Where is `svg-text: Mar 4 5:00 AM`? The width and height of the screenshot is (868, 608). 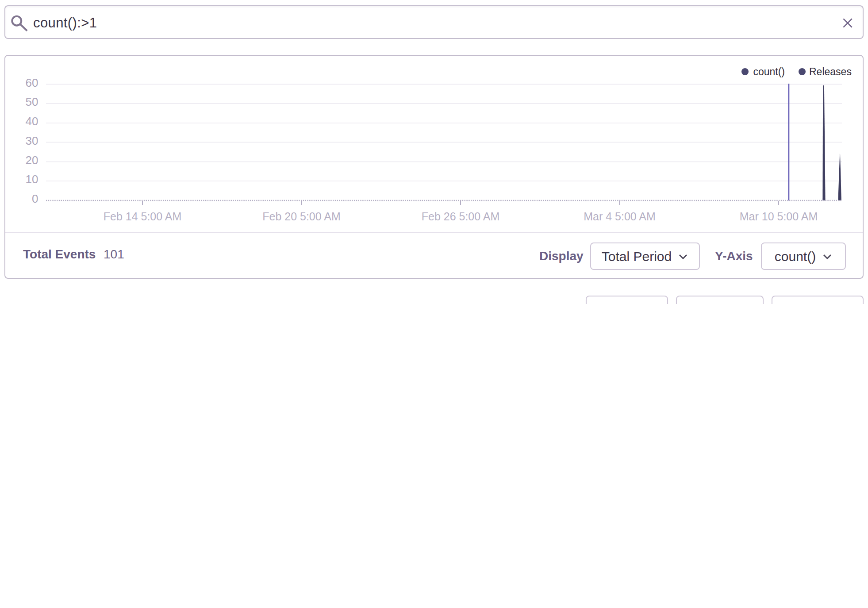 svg-text: Mar 4 5:00 AM is located at coordinates (619, 216).